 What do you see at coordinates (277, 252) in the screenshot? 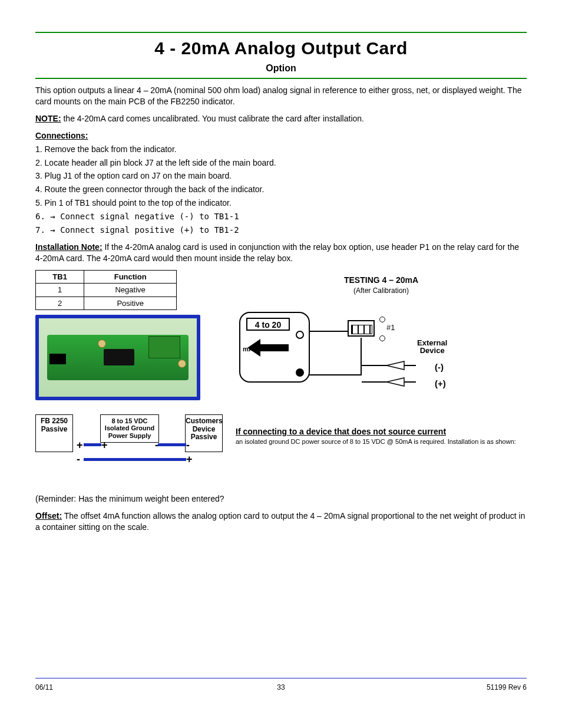
I see `install-note-text: If the 4-20mA analog card is used in con…` at bounding box center [277, 252].